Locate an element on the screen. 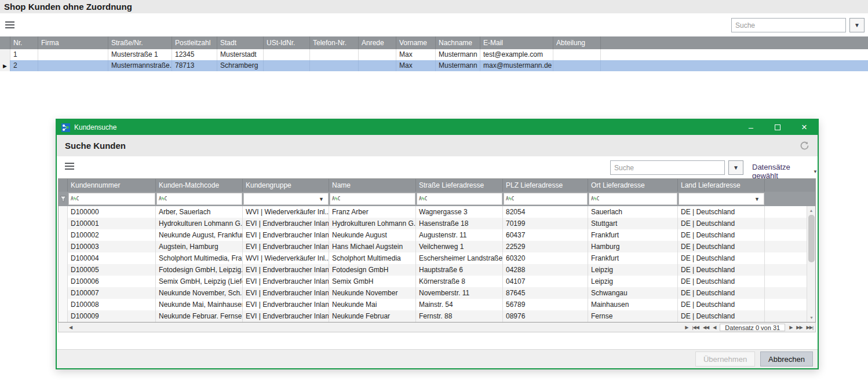  cell-anrede is located at coordinates (378, 54).